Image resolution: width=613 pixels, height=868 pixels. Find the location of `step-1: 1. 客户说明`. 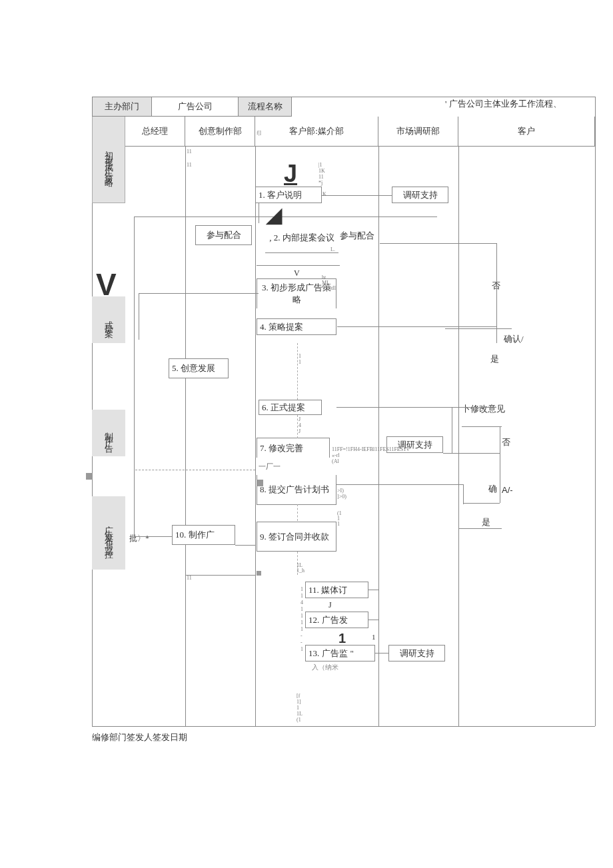

step-1: 1. 客户说明 is located at coordinates (289, 195).